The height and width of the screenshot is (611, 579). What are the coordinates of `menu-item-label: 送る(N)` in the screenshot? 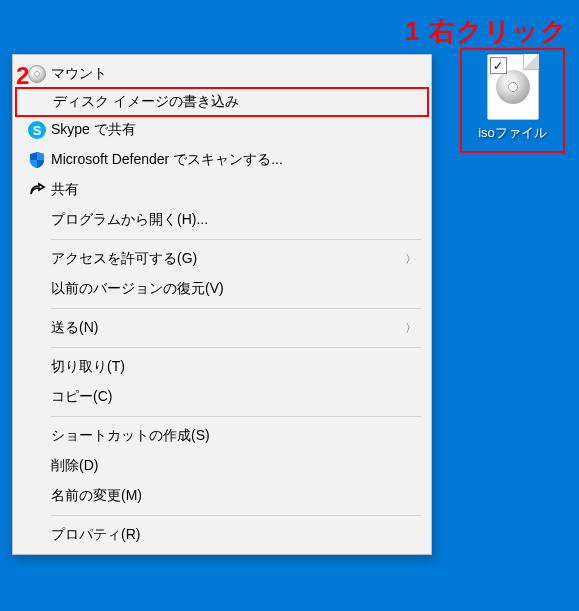 It's located at (226, 328).